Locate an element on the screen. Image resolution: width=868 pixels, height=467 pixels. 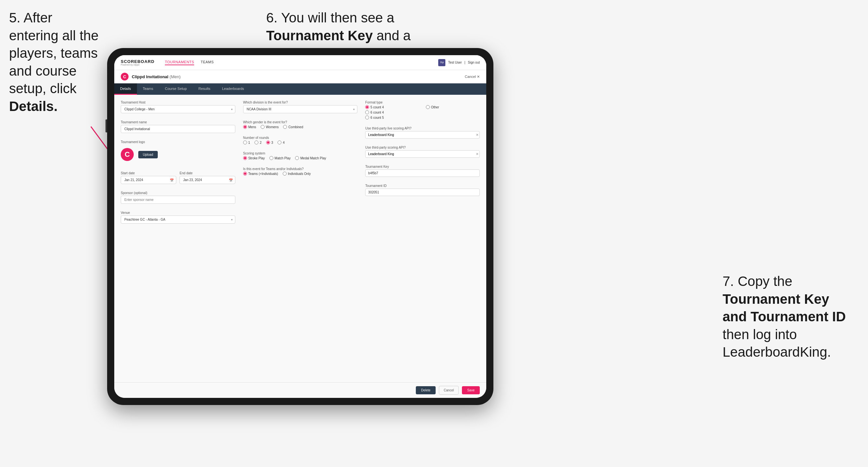
tournament-header: C Clippd Invitational (Men) Cancel ✕ is located at coordinates (300, 77).